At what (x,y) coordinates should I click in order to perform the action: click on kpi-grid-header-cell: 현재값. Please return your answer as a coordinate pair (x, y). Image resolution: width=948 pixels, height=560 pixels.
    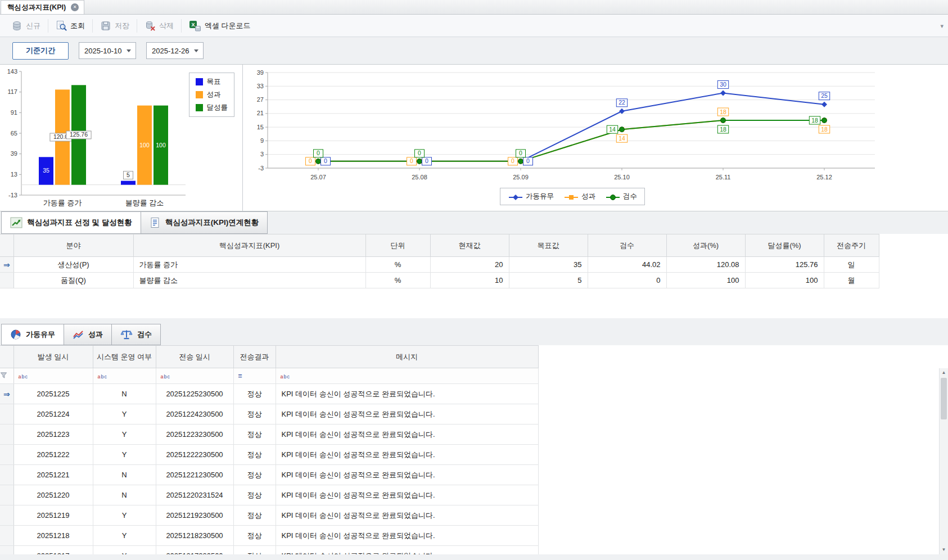
    Looking at the image, I should click on (470, 246).